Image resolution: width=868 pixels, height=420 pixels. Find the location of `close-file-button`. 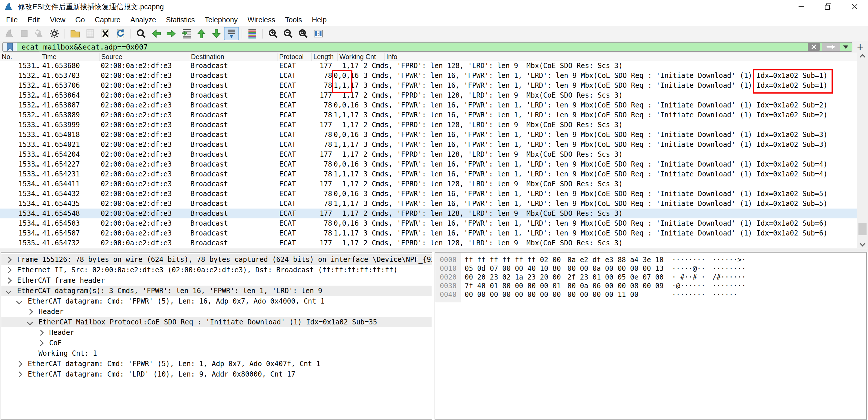

close-file-button is located at coordinates (105, 34).